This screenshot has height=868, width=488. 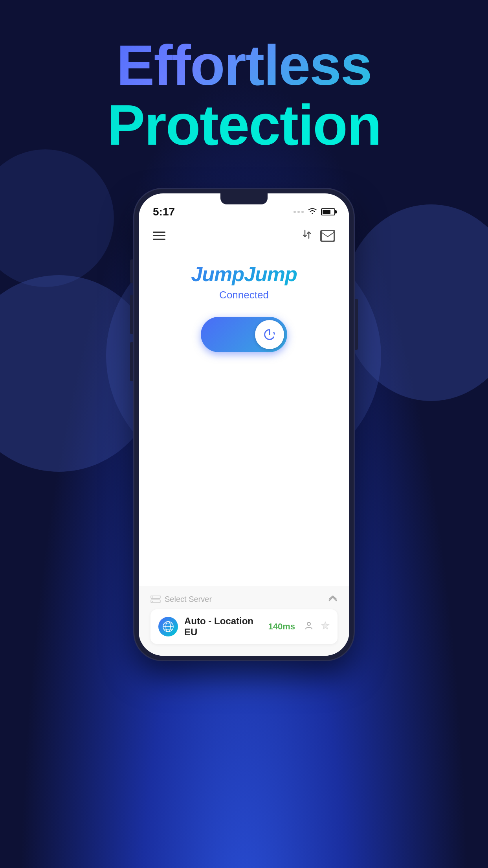 I want to click on app-logo-section: JumpJump Connected, so click(x=244, y=278).